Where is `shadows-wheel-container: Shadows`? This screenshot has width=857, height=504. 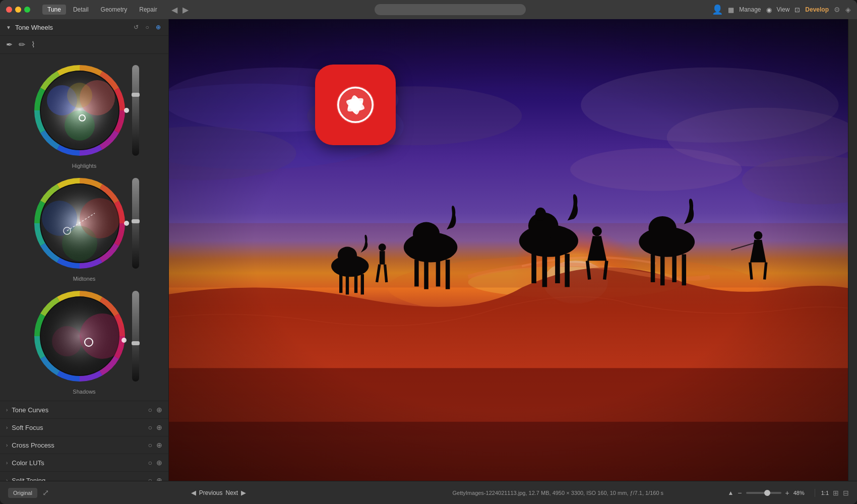
shadows-wheel-container: Shadows is located at coordinates (84, 340).